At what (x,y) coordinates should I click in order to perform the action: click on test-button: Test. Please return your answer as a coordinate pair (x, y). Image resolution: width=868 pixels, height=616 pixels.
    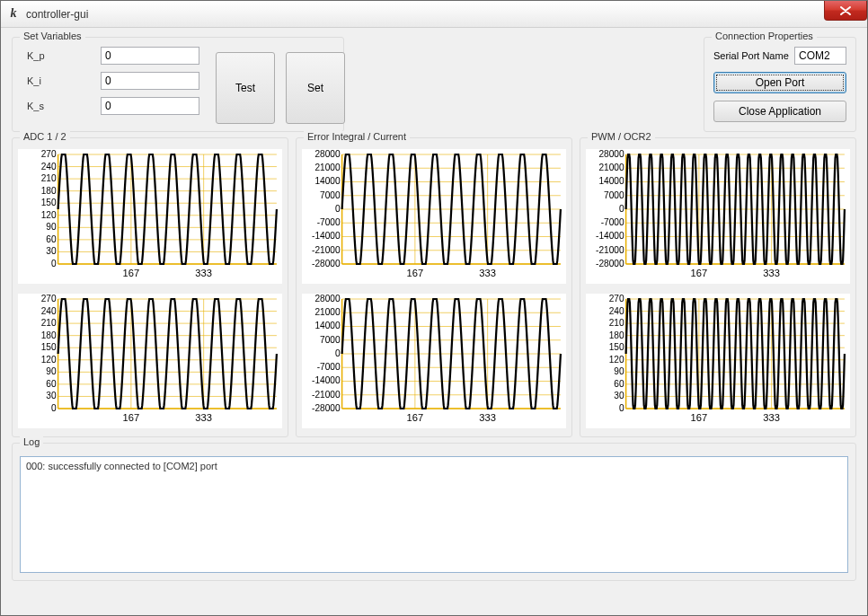
    Looking at the image, I should click on (245, 88).